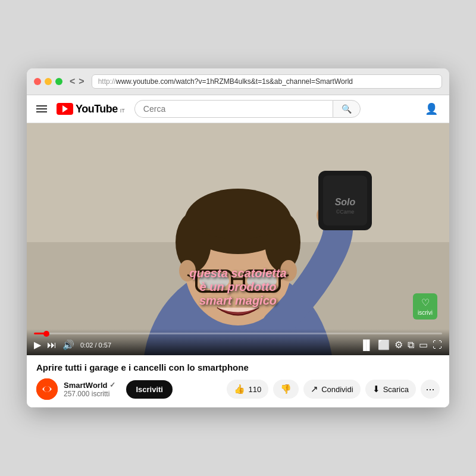  What do you see at coordinates (47, 389) in the screenshot?
I see `channel-avatar` at bounding box center [47, 389].